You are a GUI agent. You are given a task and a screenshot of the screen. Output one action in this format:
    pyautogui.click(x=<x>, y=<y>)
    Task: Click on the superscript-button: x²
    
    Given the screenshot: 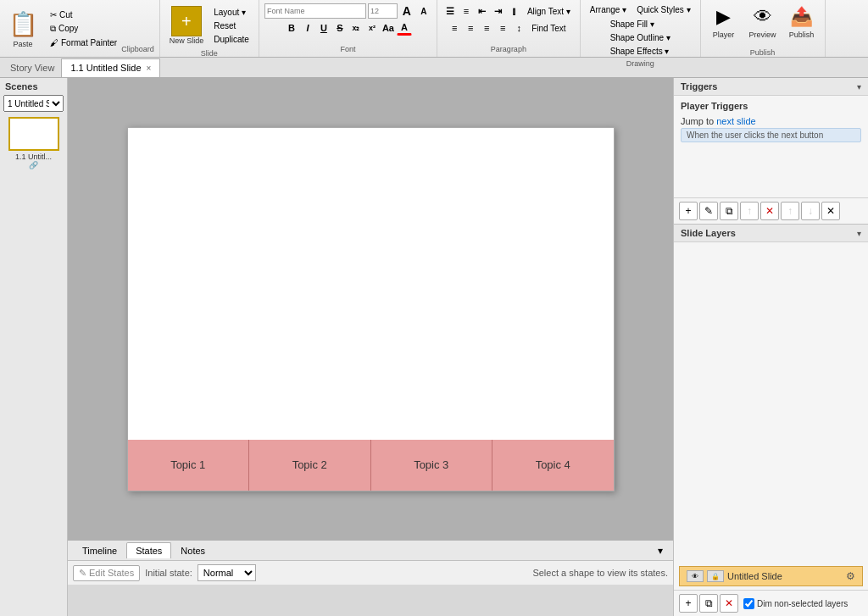 What is the action you would take?
    pyautogui.click(x=372, y=28)
    